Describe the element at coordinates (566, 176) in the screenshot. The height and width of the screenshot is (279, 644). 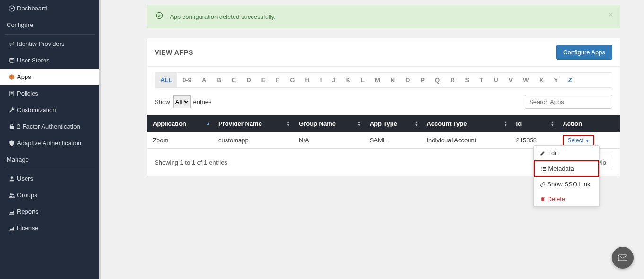
I see `action-dropdown: Edit Metadata Show SSO Link` at that location.